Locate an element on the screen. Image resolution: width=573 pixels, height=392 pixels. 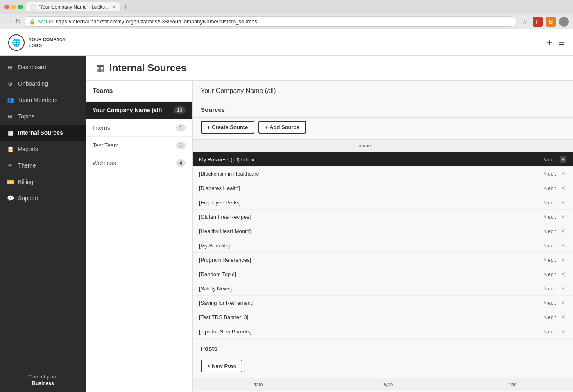
sidebar-item-reports-label: Reports is located at coordinates (28, 149).